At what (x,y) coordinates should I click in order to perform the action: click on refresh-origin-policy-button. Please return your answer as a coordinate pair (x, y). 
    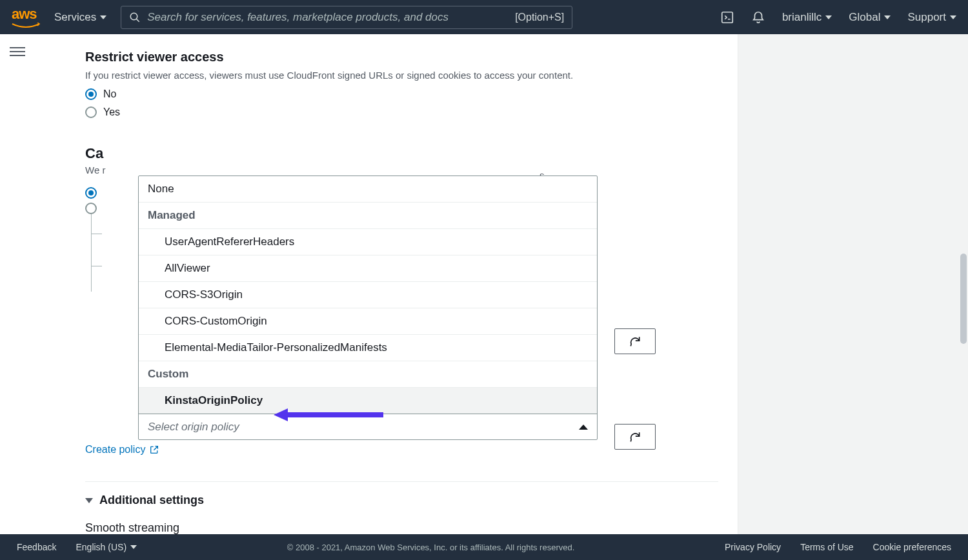
    Looking at the image, I should click on (635, 437).